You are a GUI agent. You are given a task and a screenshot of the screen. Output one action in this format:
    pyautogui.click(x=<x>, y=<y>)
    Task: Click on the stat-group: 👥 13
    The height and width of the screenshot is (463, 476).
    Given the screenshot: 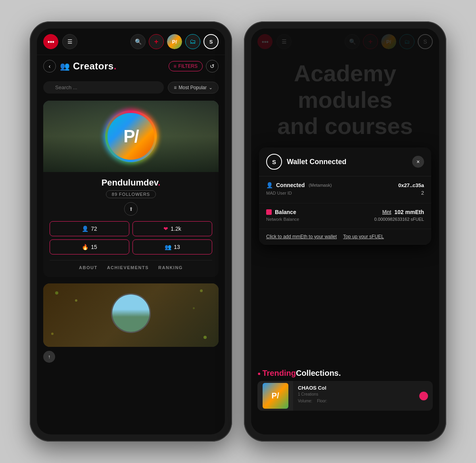 What is the action you would take?
    pyautogui.click(x=172, y=247)
    